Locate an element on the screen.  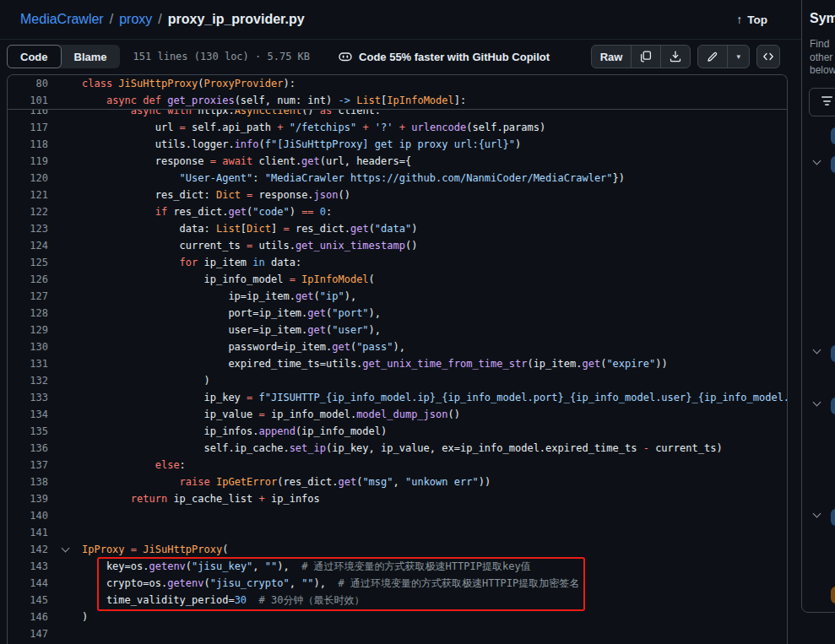
file-toolbar: Code Blame 151 lines (130 loc) · 5.75 KB… is located at coordinates (393, 57).